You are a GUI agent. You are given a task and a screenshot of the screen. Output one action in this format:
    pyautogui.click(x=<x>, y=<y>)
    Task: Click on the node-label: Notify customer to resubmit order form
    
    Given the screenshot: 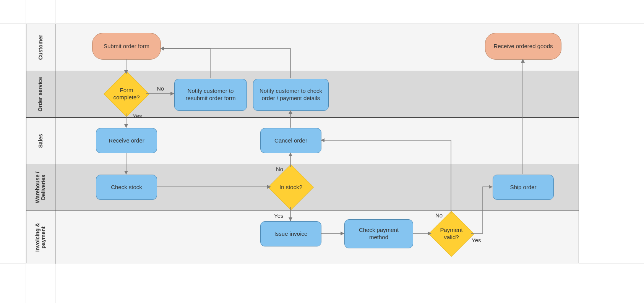 What is the action you would take?
    pyautogui.click(x=211, y=95)
    